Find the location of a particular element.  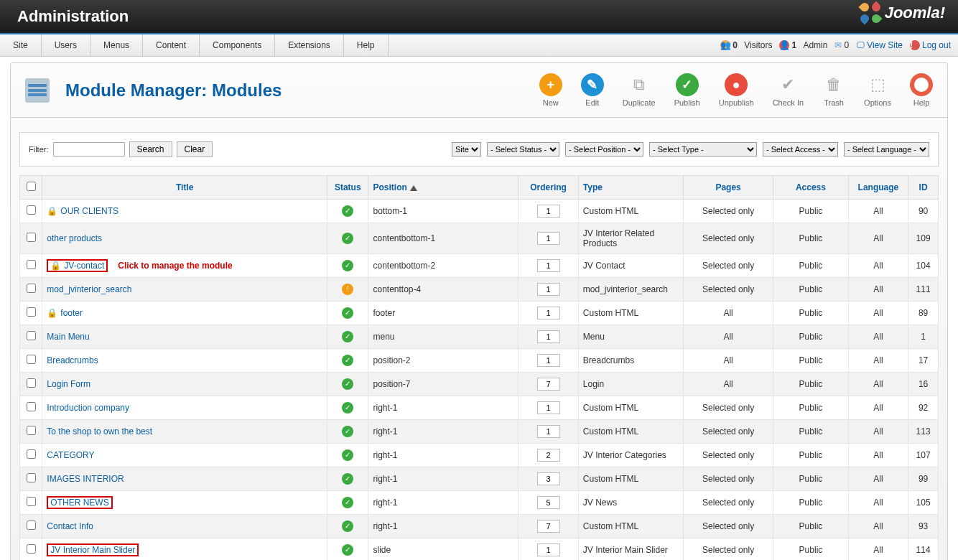

filter-select-0: Site is located at coordinates (467, 149).